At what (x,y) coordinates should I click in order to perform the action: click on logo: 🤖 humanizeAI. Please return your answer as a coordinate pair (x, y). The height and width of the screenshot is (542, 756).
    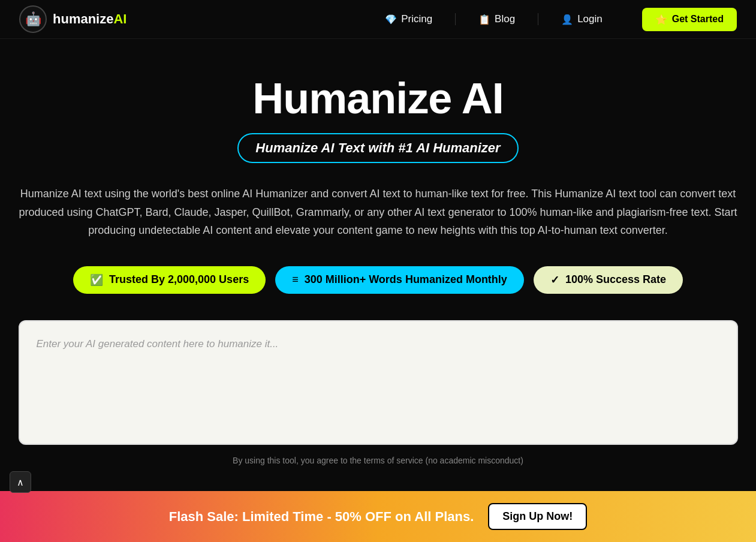
    Looking at the image, I should click on (73, 19).